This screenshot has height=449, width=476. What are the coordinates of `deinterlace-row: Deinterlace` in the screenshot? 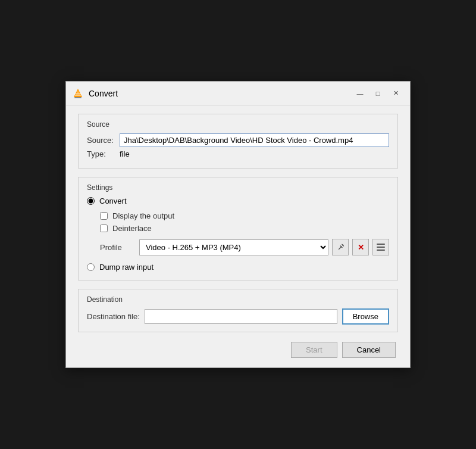 It's located at (245, 229).